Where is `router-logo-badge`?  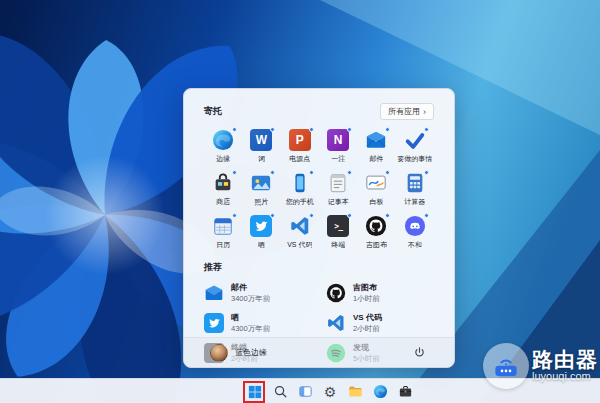 router-logo-badge is located at coordinates (506, 366).